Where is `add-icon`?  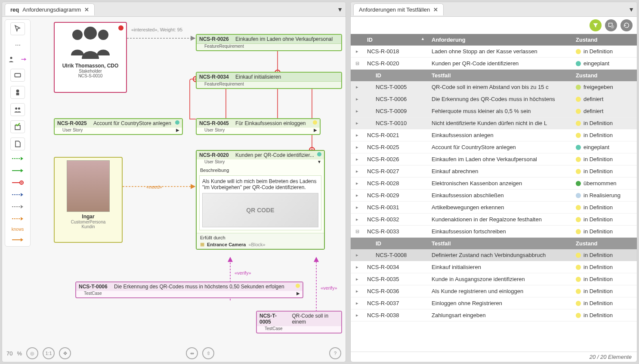
add-icon is located at coordinates (611, 25).